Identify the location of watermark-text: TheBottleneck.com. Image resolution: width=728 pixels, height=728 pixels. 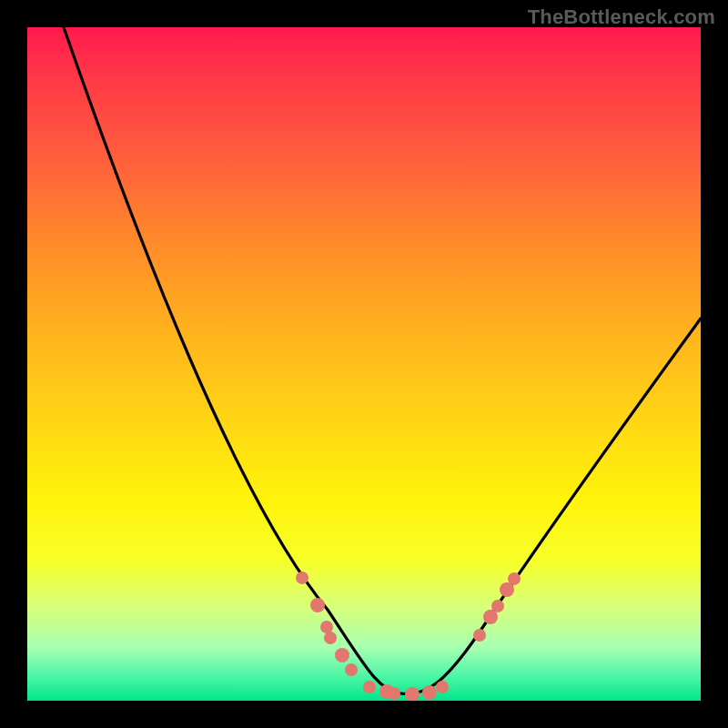
(622, 17).